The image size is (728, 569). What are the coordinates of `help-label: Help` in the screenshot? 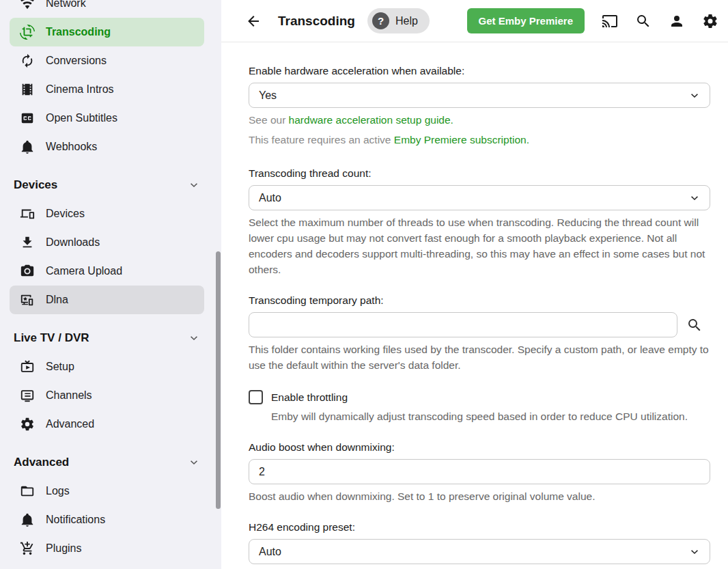 It's located at (407, 21).